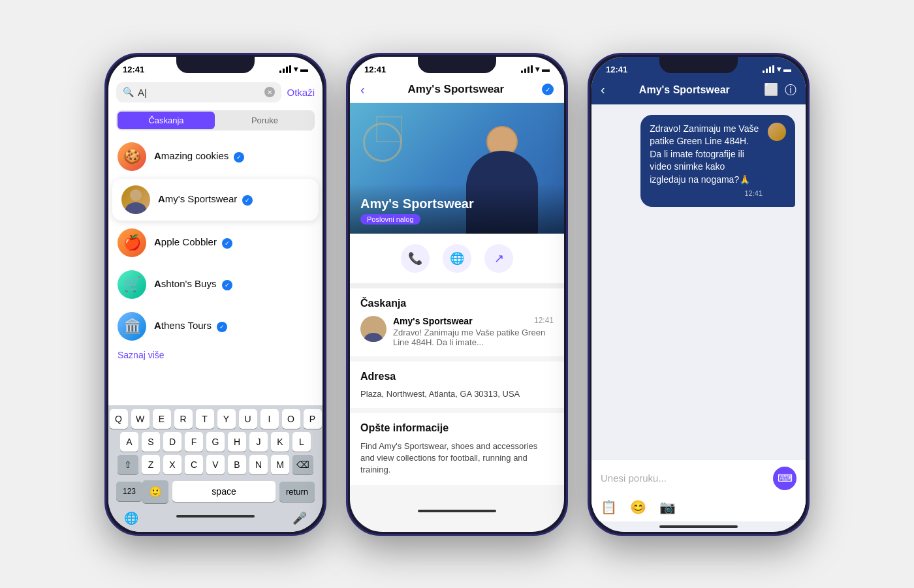 The width and height of the screenshot is (914, 588). What do you see at coordinates (215, 442) in the screenshot?
I see `key-g: G` at bounding box center [215, 442].